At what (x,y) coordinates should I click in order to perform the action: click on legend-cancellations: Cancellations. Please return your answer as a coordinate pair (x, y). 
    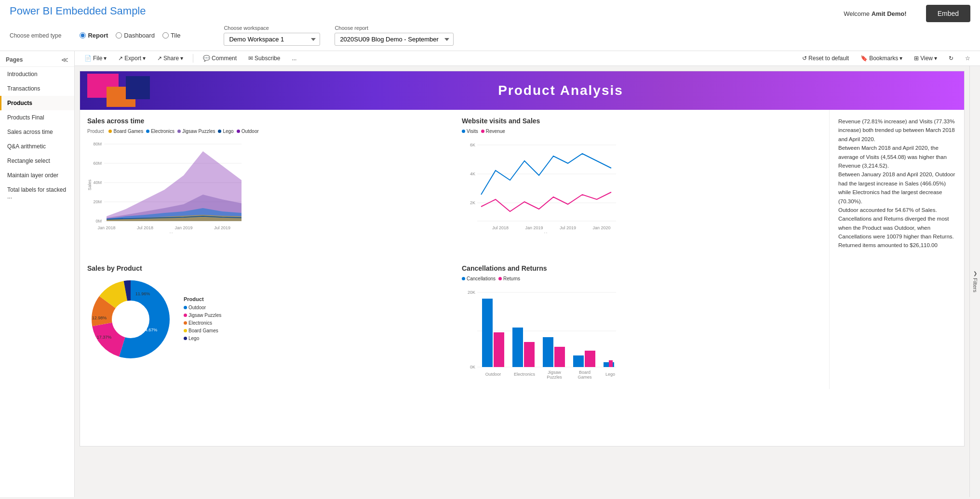
    Looking at the image, I should click on (479, 278).